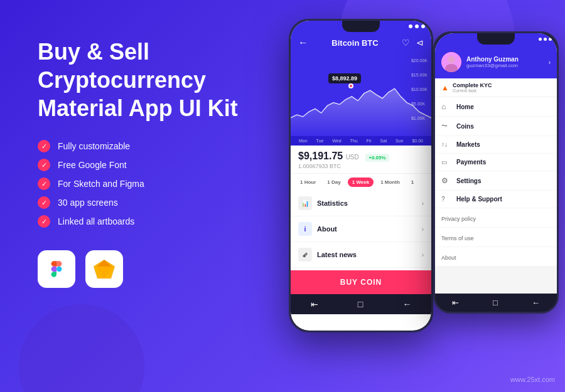 This screenshot has height=392, width=565. What do you see at coordinates (144, 269) in the screenshot?
I see `tool-icons` at bounding box center [144, 269].